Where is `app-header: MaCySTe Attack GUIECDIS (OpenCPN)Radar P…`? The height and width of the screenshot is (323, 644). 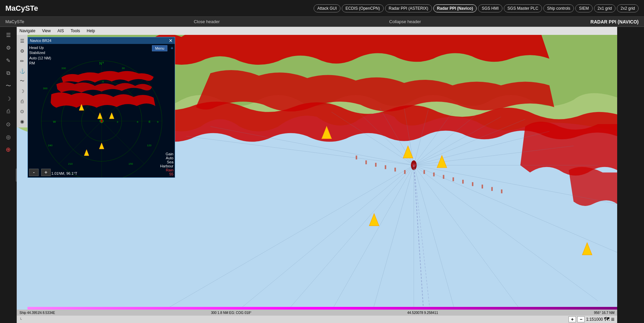 app-header: MaCySTe Attack GUIECDIS (OpenCPN)Radar P… is located at coordinates (322, 8).